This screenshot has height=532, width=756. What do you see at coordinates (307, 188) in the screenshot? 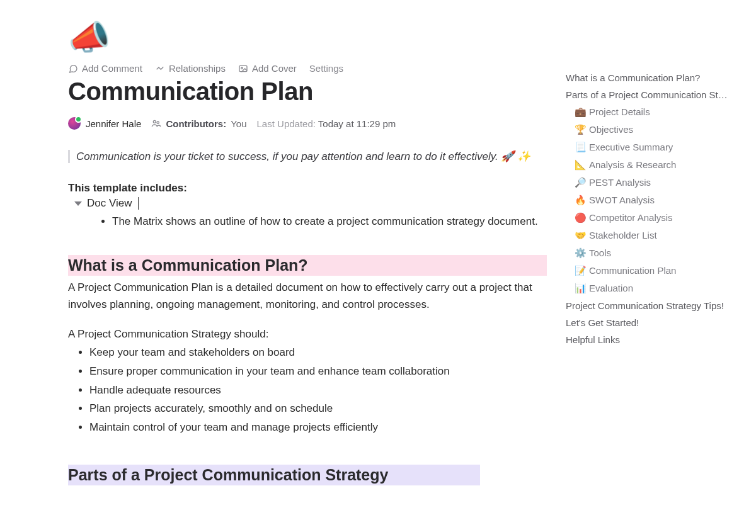
I see `template-includes-heading: This template includes:` at bounding box center [307, 188].